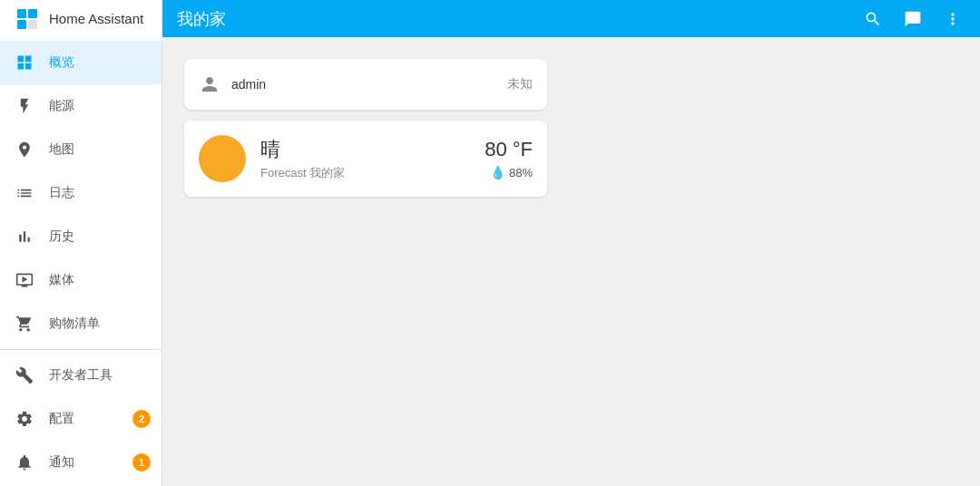 The width and height of the screenshot is (980, 486). I want to click on cards-area: admin 未知 晴 Forecast 我的家 80 °F 💧 88%, so click(366, 128).